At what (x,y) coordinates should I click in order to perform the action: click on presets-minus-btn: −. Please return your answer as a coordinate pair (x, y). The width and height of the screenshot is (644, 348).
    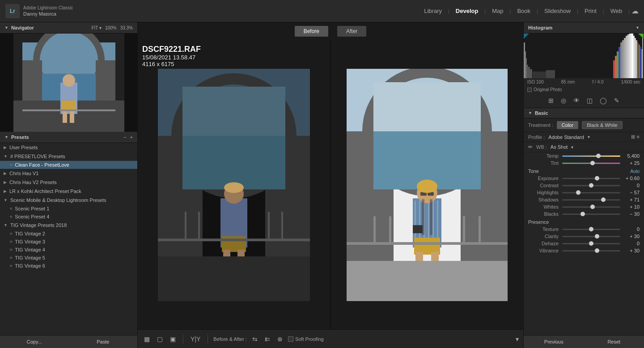
    Looking at the image, I should click on (125, 137).